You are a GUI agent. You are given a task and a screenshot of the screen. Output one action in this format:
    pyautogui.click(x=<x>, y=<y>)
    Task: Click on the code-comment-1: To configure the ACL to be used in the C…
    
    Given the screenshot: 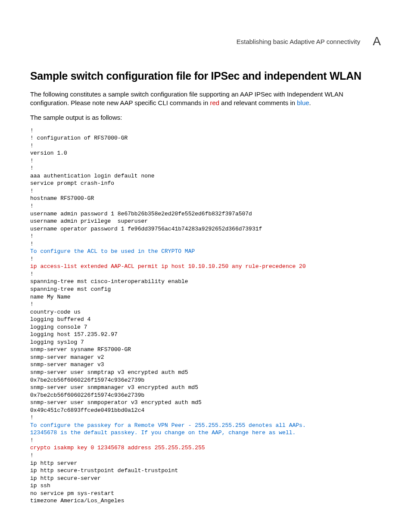 What is the action you would take?
    pyautogui.click(x=112, y=252)
    